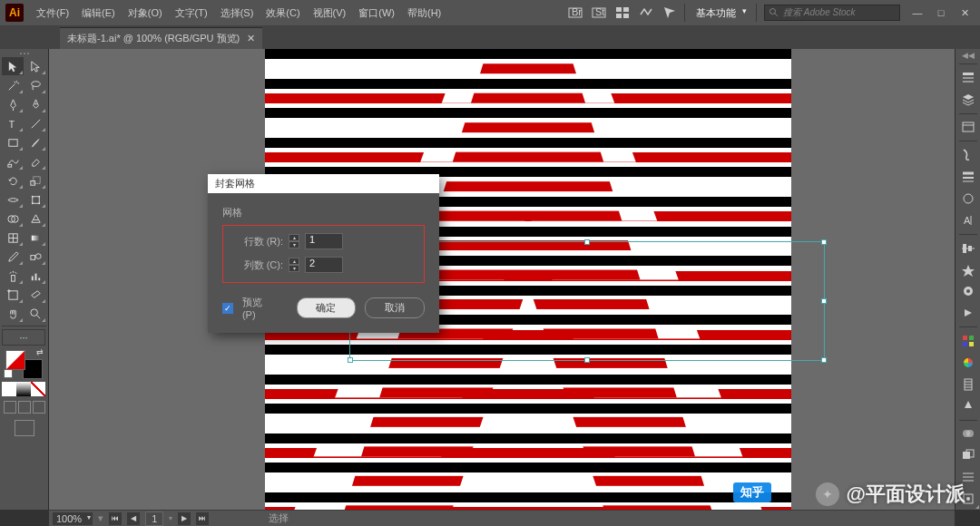 The image size is (980, 526). Describe the element at coordinates (35, 66) in the screenshot. I see `direct-selection-tool` at that location.